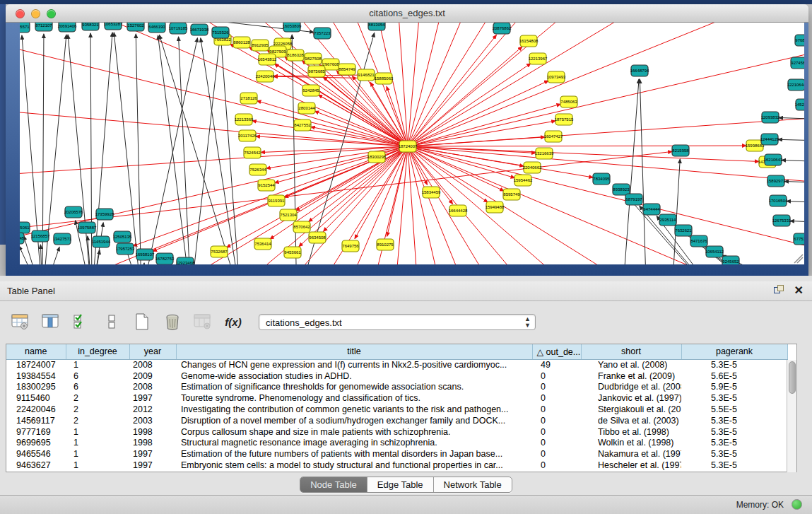  Describe the element at coordinates (199, 30) in the screenshot. I see `graph-node: 16671938` at that location.